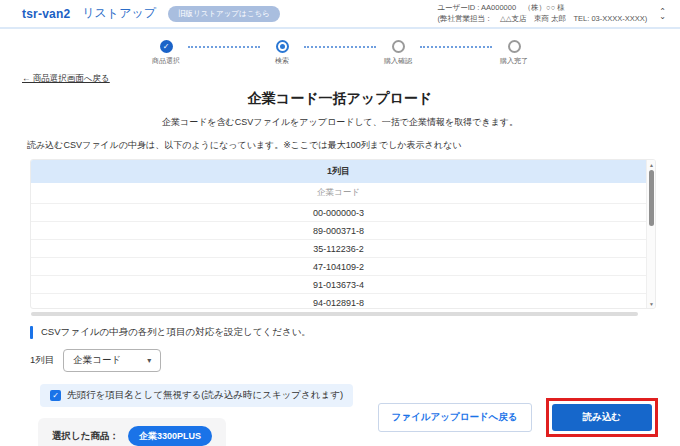 This screenshot has width=680, height=446. I want to click on collapse-toggle-button: ⌃ ⌄, so click(662, 14).